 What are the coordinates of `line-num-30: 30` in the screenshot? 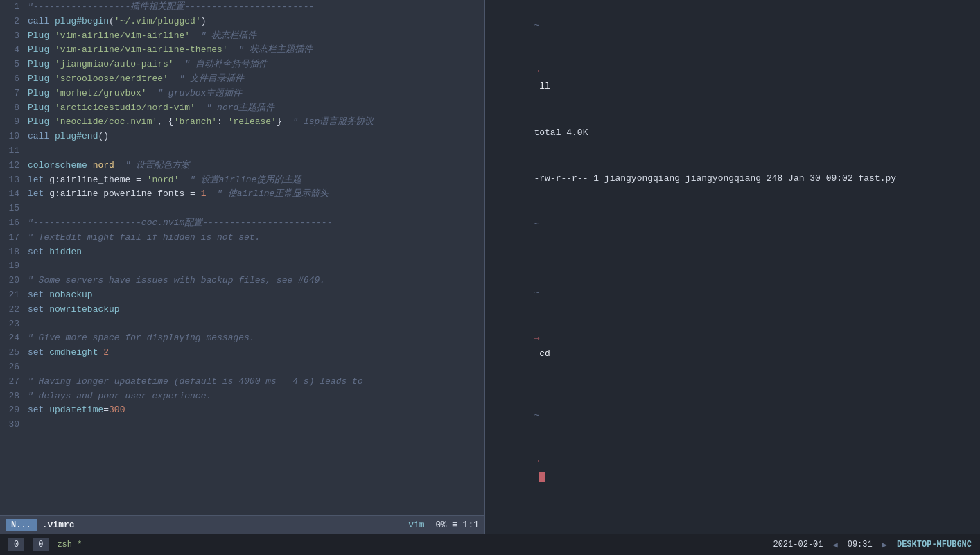 It's located at (12, 425).